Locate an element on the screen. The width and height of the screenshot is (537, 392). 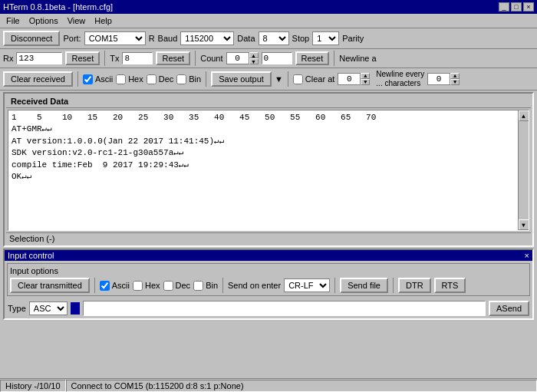
dtr-button: DTR is located at coordinates (414, 285).